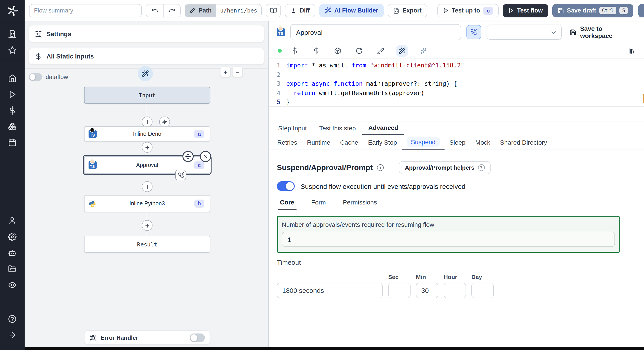 The height and width of the screenshot is (350, 644). What do you see at coordinates (12, 94) in the screenshot?
I see `sidebar-item-runs` at bounding box center [12, 94].